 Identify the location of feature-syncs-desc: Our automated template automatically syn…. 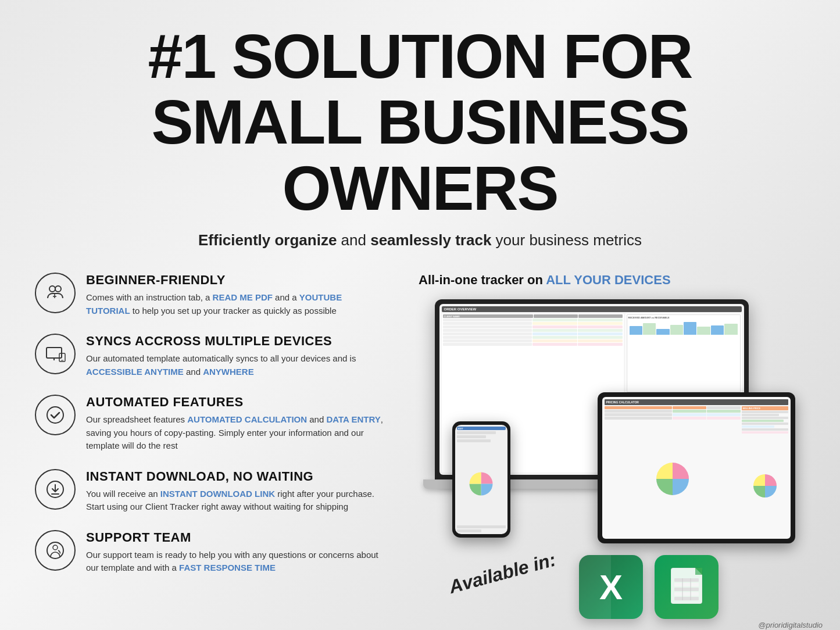
(235, 365).